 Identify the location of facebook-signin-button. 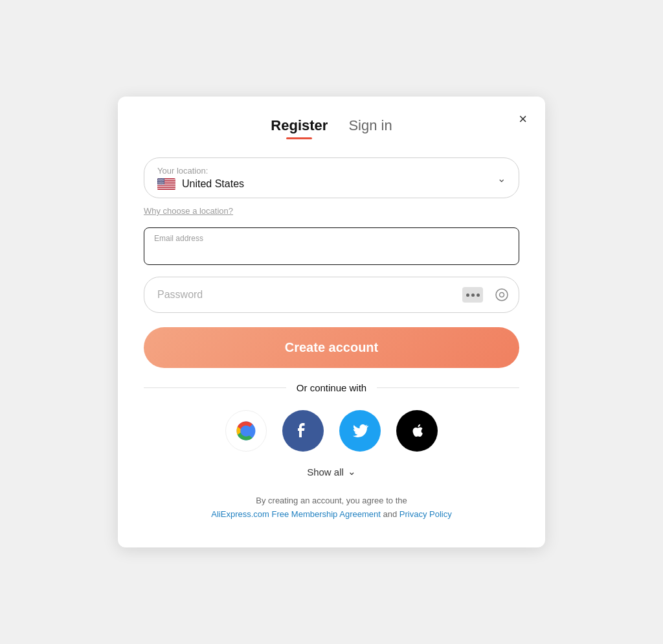
(303, 431).